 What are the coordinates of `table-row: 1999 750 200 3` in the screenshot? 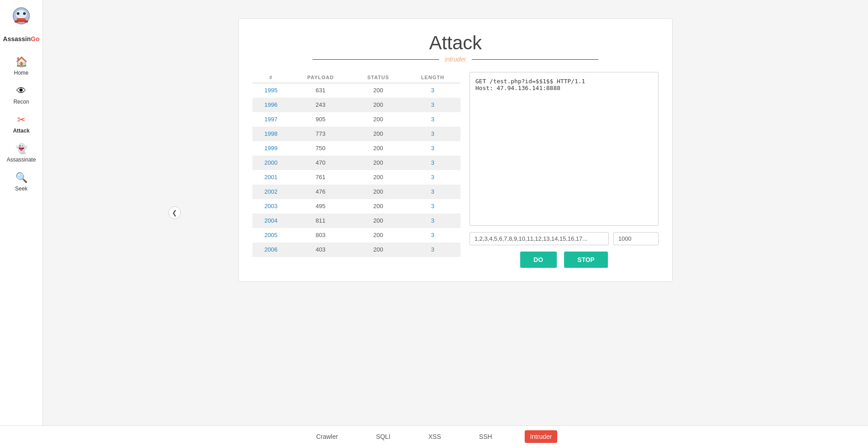 It's located at (356, 148).